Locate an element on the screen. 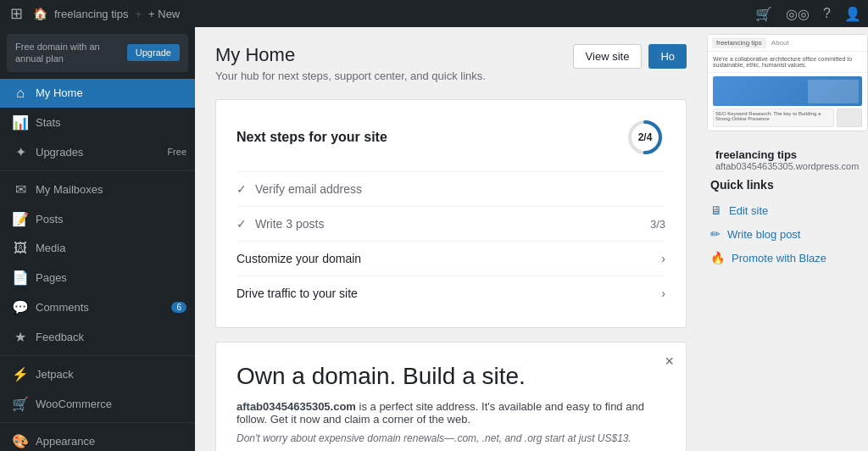 The image size is (868, 451). wp-logo-icon: ⊞ is located at coordinates (17, 14).